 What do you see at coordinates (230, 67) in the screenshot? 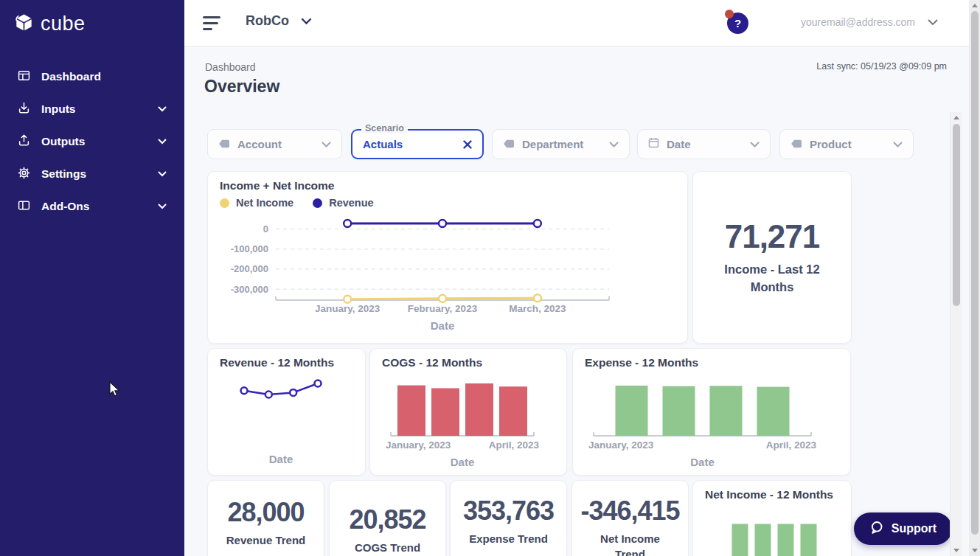
I see `breadcrumb: Dashboard` at bounding box center [230, 67].